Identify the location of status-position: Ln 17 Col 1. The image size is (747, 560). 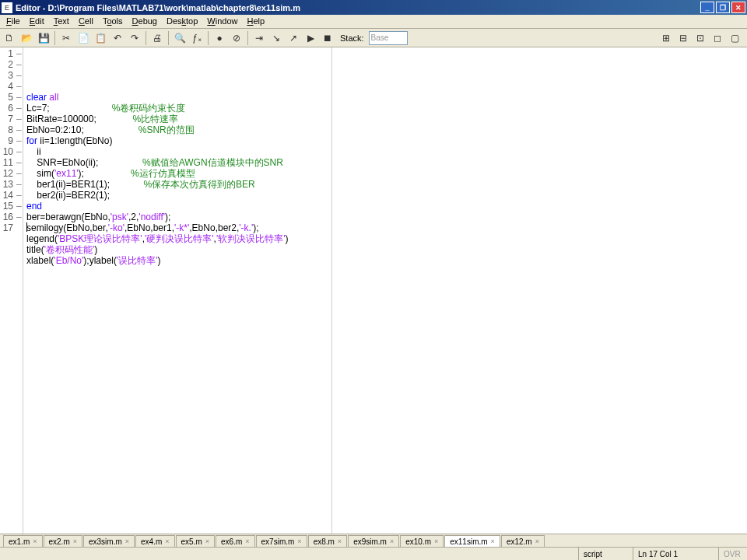
(676, 554).